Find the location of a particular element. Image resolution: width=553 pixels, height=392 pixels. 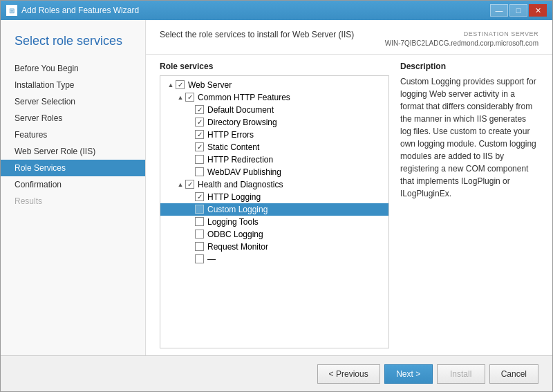

checkbox-dir-browsing is located at coordinates (199, 122).